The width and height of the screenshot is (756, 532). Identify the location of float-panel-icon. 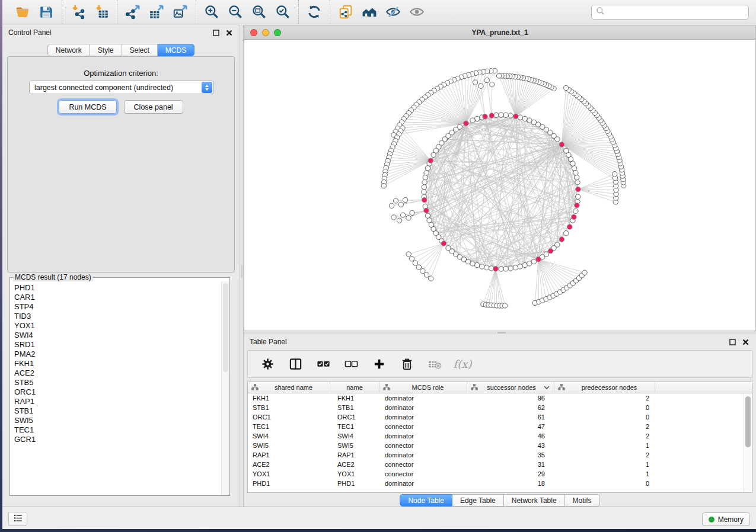
(216, 33).